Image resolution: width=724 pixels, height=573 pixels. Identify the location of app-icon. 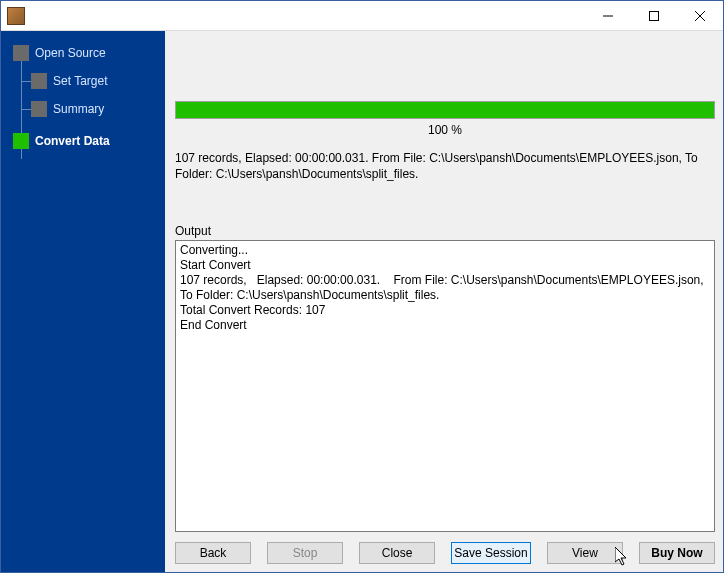
(16, 16).